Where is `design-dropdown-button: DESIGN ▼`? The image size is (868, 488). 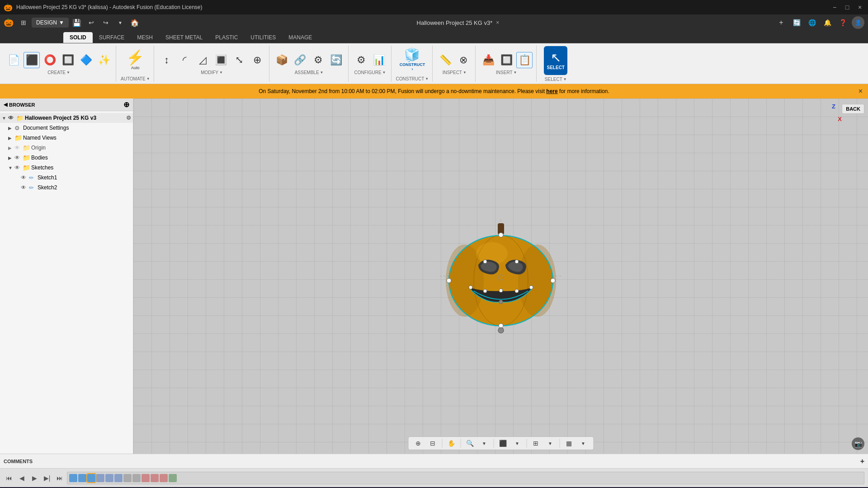 design-dropdown-button: DESIGN ▼ is located at coordinates (50, 23).